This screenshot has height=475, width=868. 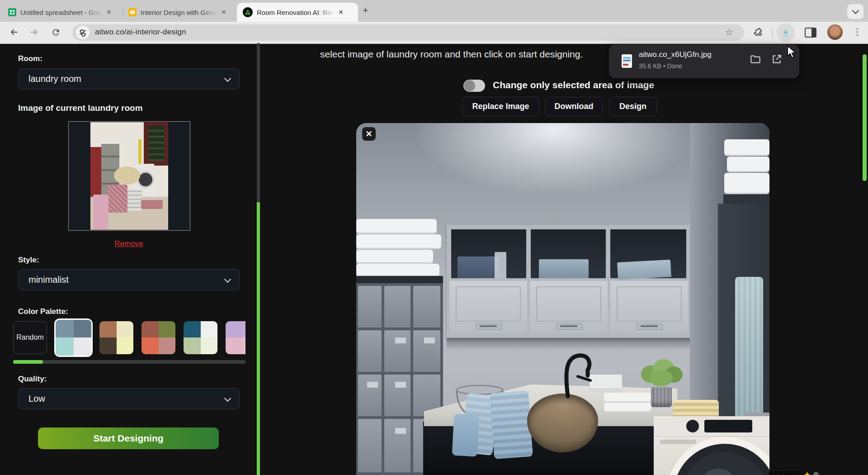 I want to click on tab-title: Interior Design with Generativ, so click(x=179, y=13).